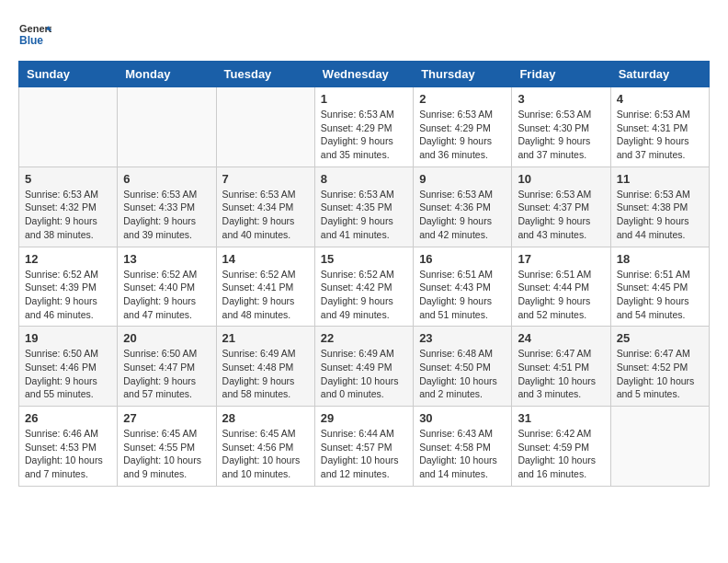  Describe the element at coordinates (364, 206) in the screenshot. I see `calendar-week-row: 5Sunrise: 6:53 AM Sunset: 4:32 PM Daylig…` at that location.